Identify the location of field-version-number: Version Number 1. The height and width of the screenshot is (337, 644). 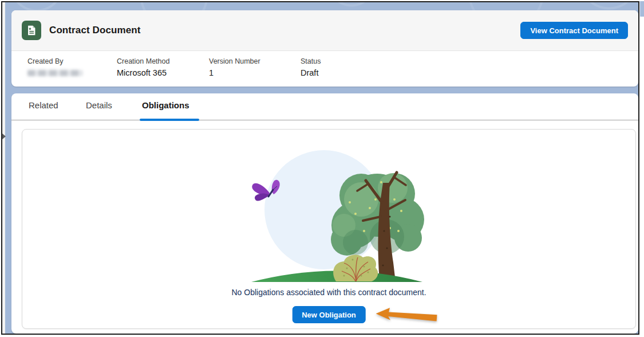
(254, 72).